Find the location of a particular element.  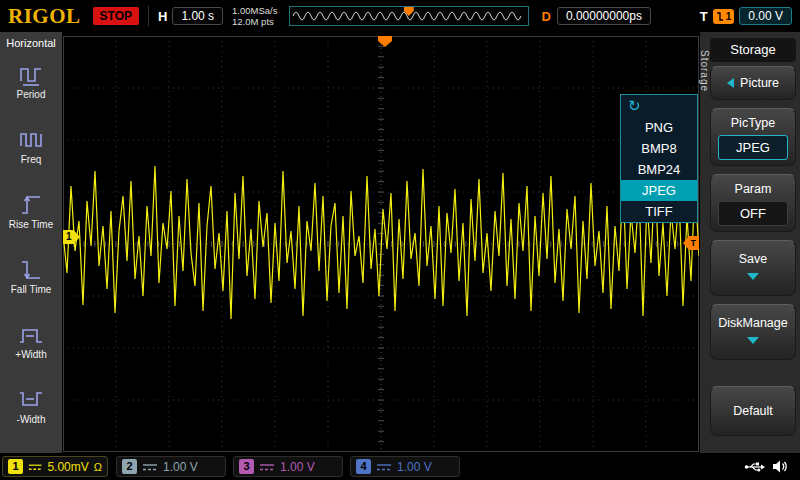

popup-item: PNG is located at coordinates (659, 128).